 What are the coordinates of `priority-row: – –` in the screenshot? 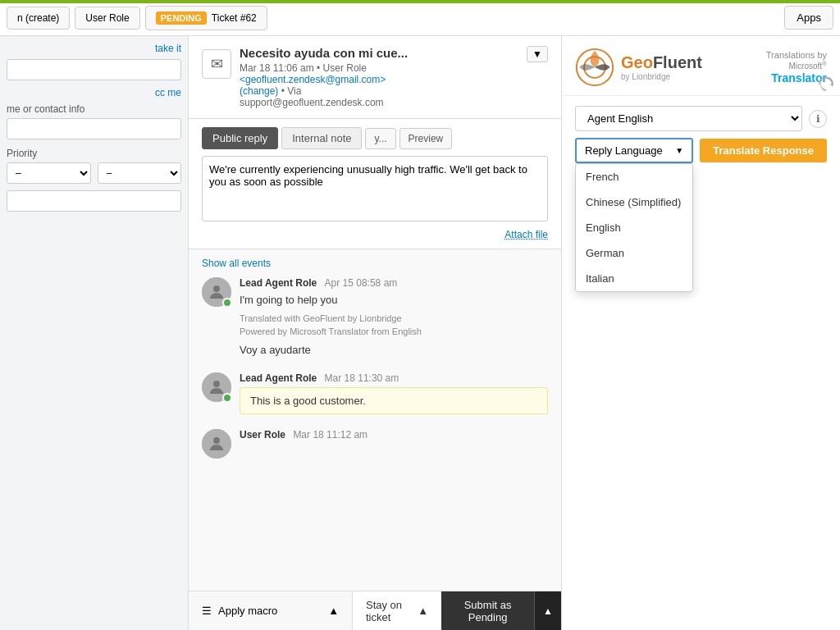 It's located at (94, 173).